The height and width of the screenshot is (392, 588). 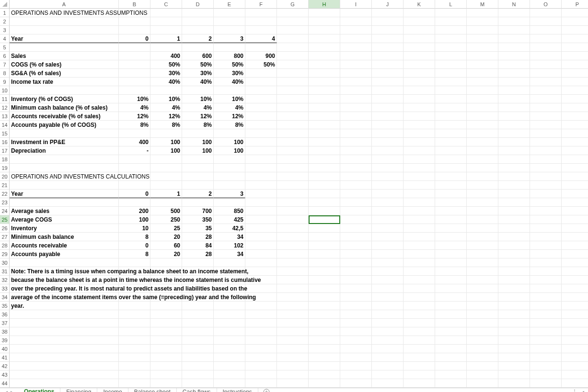 I want to click on row-header-29: 29, so click(x=5, y=254).